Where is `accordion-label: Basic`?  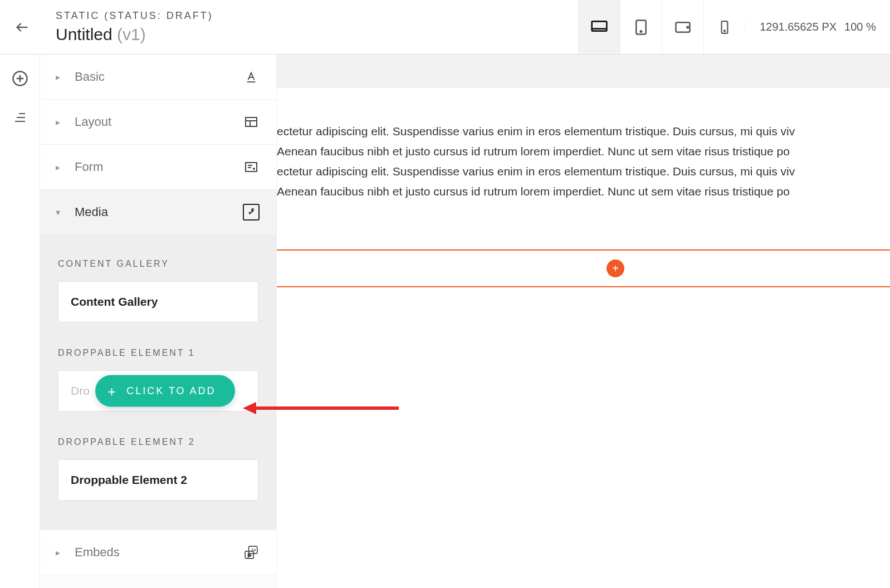
accordion-label: Basic is located at coordinates (159, 77).